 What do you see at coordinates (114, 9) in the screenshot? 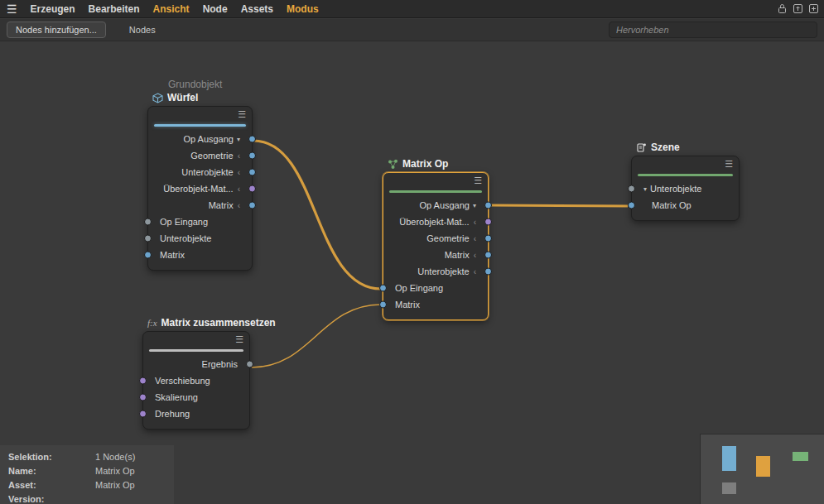
I see `menu-bearbeiten: Bearbeiten` at bounding box center [114, 9].